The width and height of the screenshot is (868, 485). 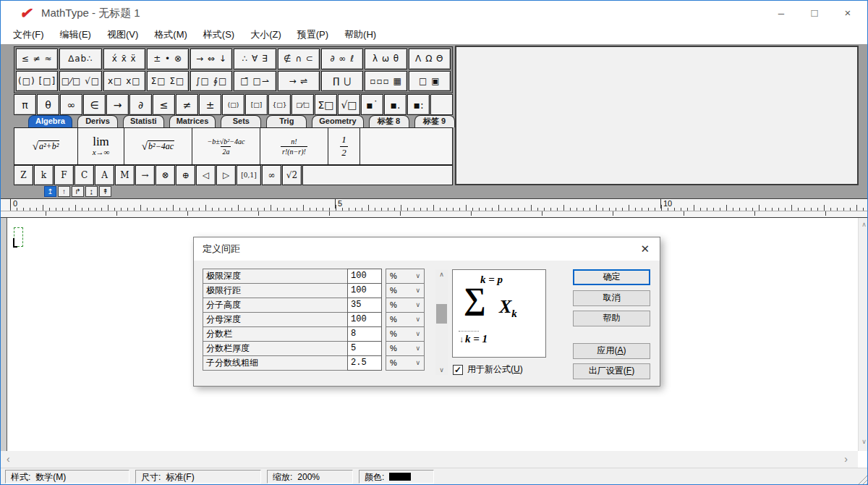 I want to click on symbol-button-9: ±, so click(x=210, y=104).